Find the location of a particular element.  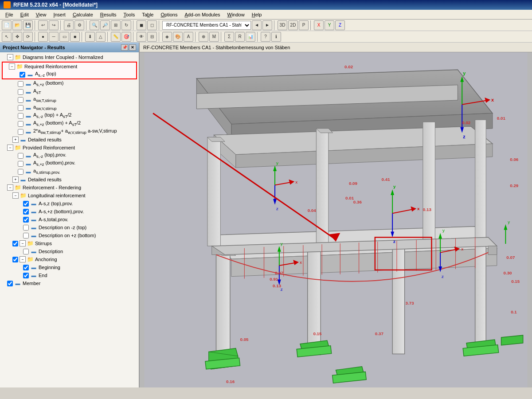

display-btn: ◈ is located at coordinates (167, 37).